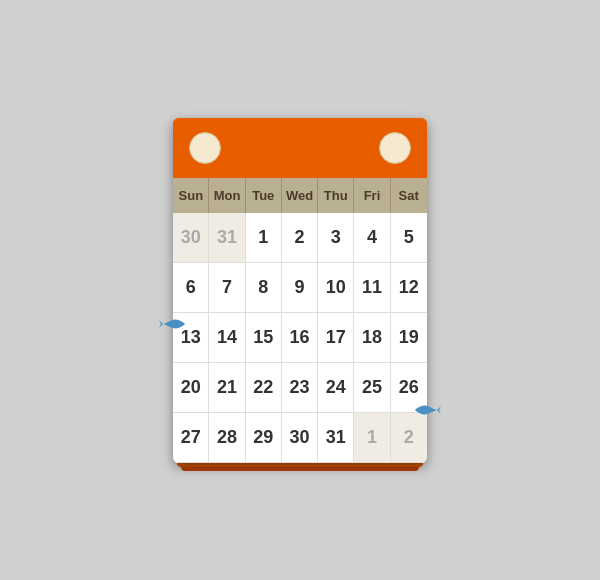 The height and width of the screenshot is (580, 600). Describe the element at coordinates (205, 148) in the screenshot. I see `prev-month-button` at that location.